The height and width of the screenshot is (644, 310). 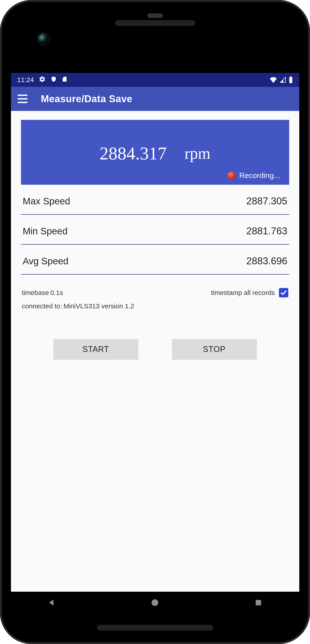 What do you see at coordinates (155, 230) in the screenshot?
I see `stat-row-min: Min Speed 2881.763` at bounding box center [155, 230].